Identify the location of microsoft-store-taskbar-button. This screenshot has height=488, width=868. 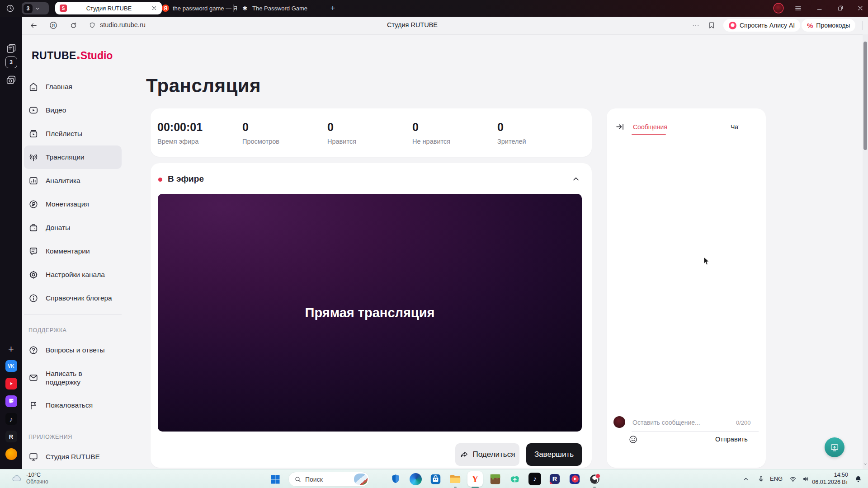
(435, 479).